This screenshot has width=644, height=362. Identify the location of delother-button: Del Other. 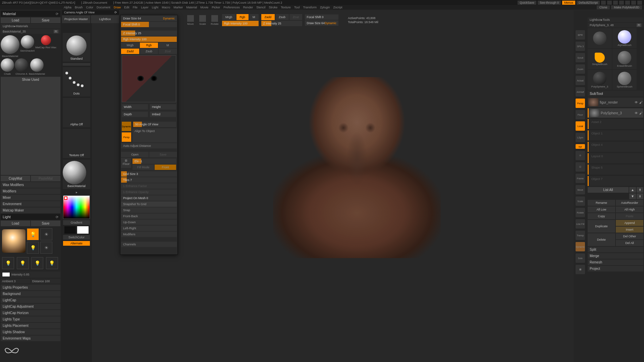
(630, 236).